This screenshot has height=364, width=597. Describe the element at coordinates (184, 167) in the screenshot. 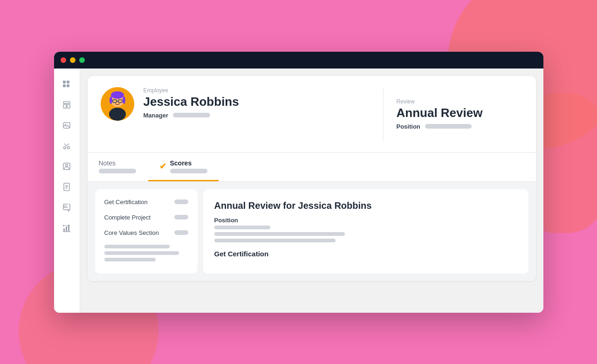

I see `tab-scores: ✔ Scores` at that location.